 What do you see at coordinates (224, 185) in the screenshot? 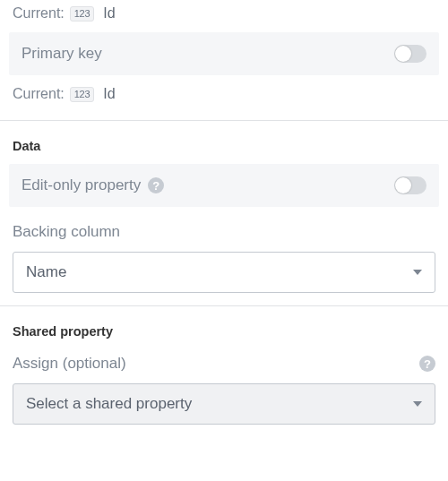
I see `edit-only-property-row: Edit-only property ?` at bounding box center [224, 185].